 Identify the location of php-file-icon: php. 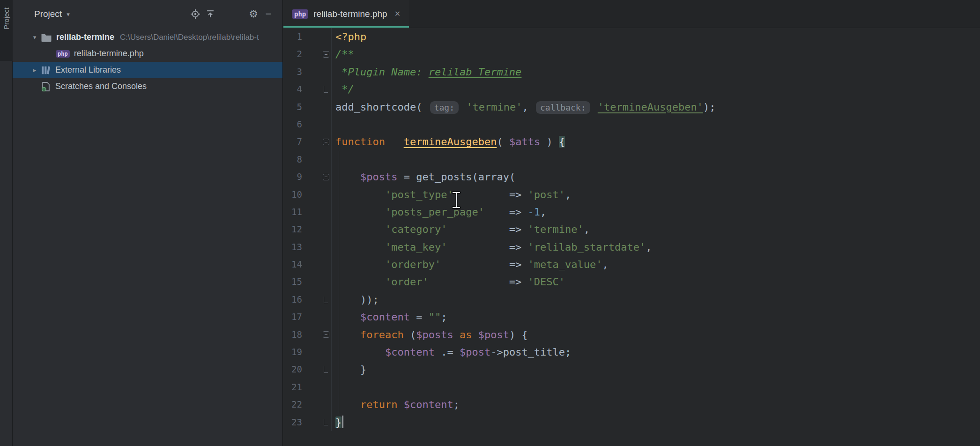
(300, 14).